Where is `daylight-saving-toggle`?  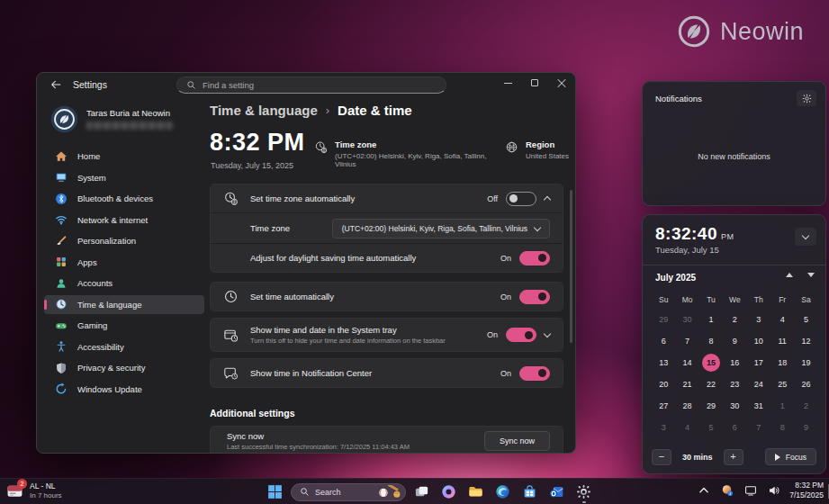
daylight-saving-toggle is located at coordinates (535, 258).